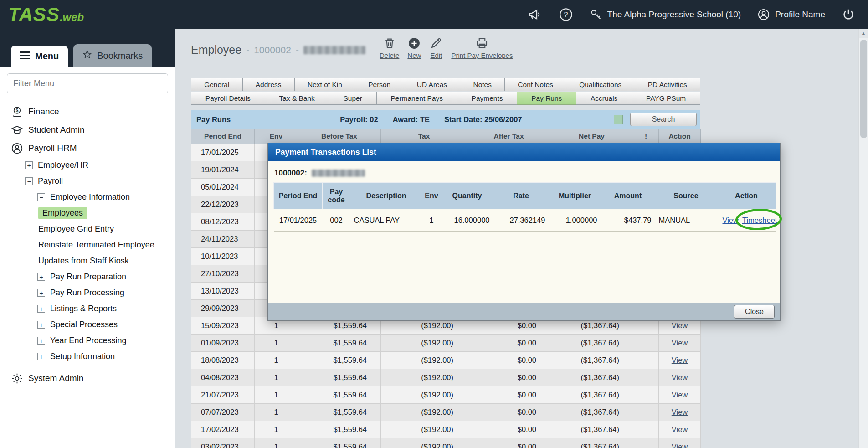 The height and width of the screenshot is (448, 868). What do you see at coordinates (535, 15) in the screenshot?
I see `announcements-icon` at bounding box center [535, 15].